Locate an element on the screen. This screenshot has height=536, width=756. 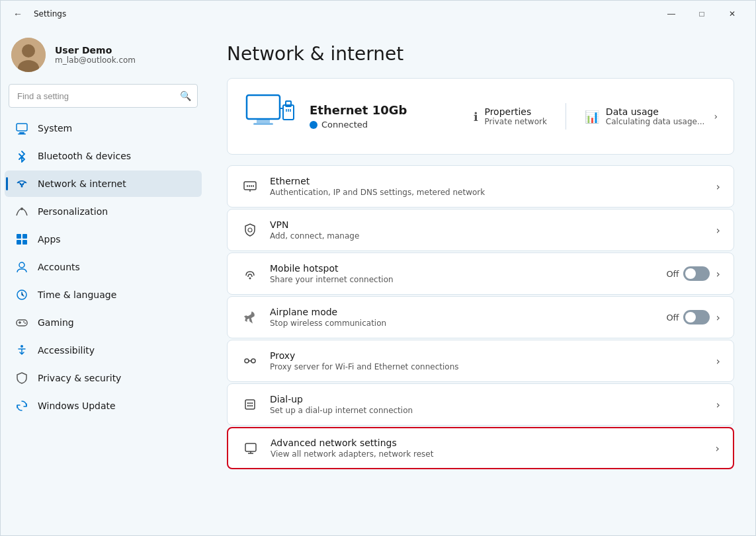
airplane-toggle-label: Off is located at coordinates (672, 317).